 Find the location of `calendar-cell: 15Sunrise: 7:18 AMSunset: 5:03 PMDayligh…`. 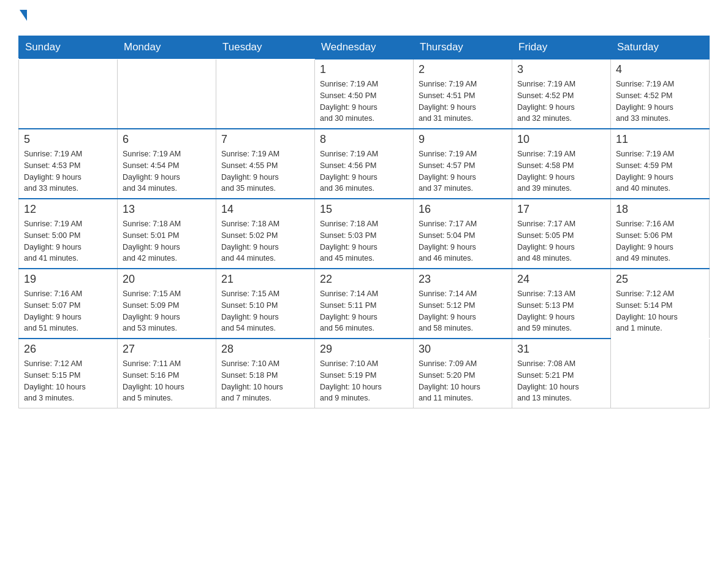

calendar-cell: 15Sunrise: 7:18 AMSunset: 5:03 PMDayligh… is located at coordinates (364, 234).